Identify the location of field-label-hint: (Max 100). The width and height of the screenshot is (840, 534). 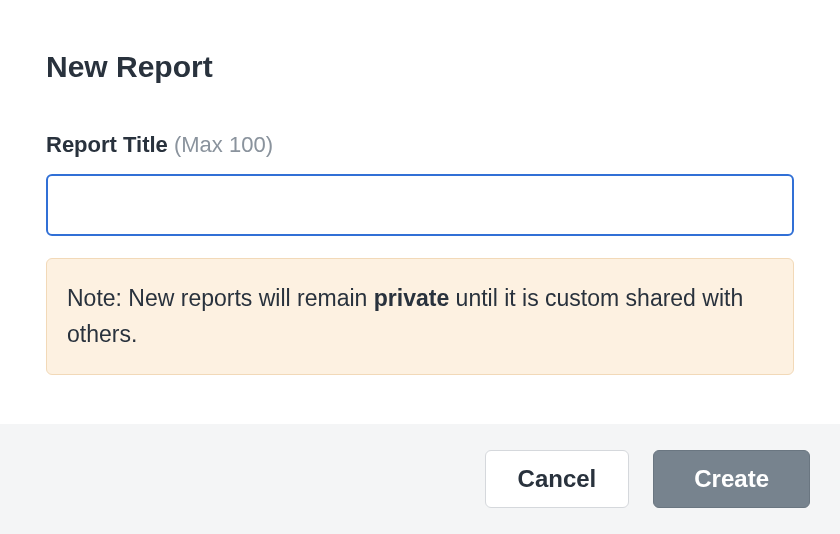
(224, 144).